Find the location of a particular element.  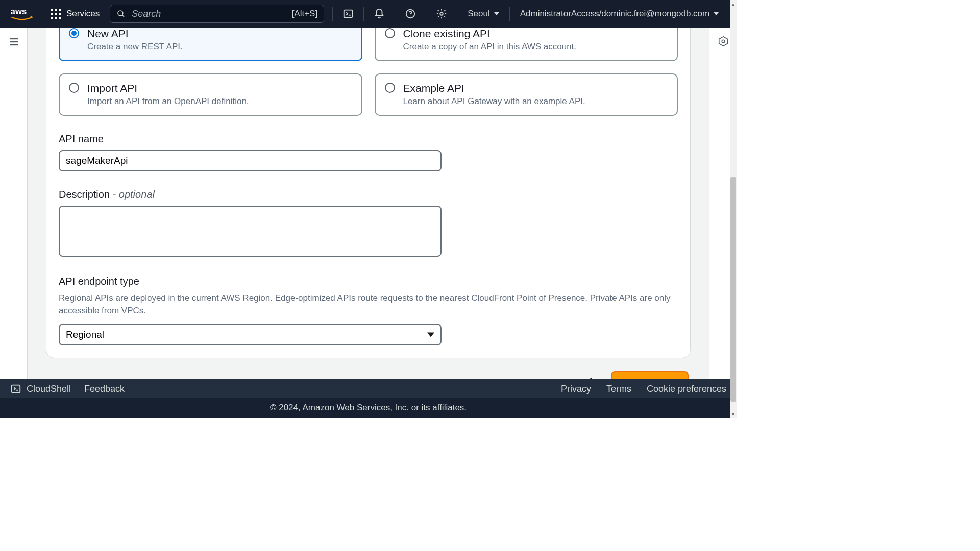

notifications-icon is located at coordinates (379, 14).